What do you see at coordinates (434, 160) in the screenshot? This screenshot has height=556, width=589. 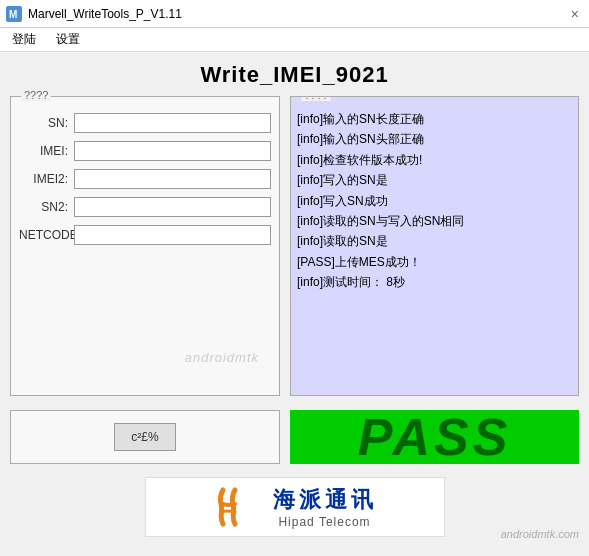 I see `log-line-2: [info]检查软件版本成功!` at bounding box center [434, 160].